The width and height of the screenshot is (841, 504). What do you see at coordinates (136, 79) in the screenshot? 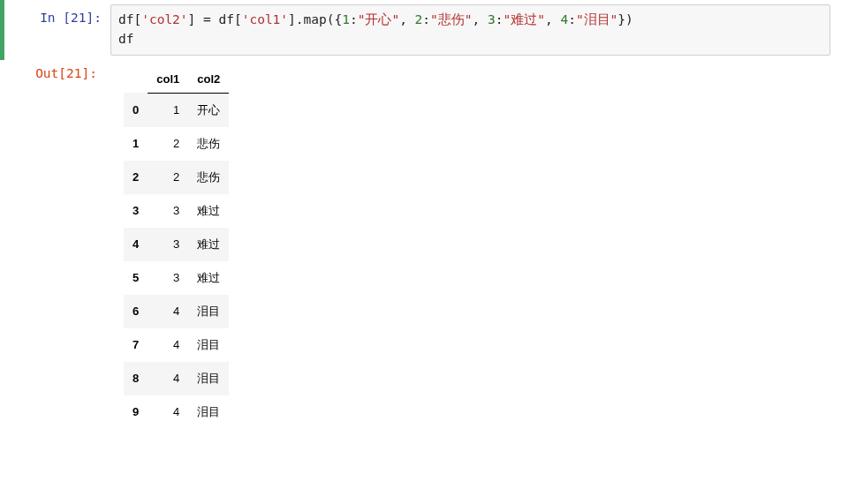
I see `table-corner` at bounding box center [136, 79].